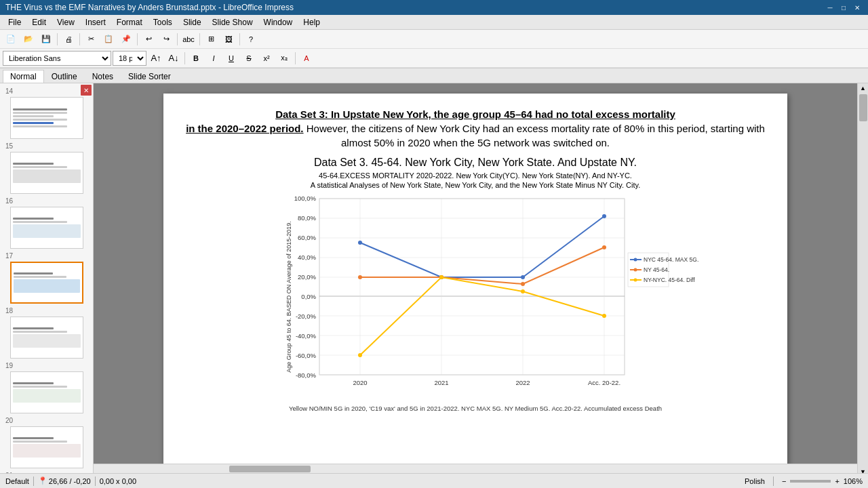 The width and height of the screenshot is (868, 488). Describe the element at coordinates (305, 198) in the screenshot. I see `y-label: 100,0%` at that location.